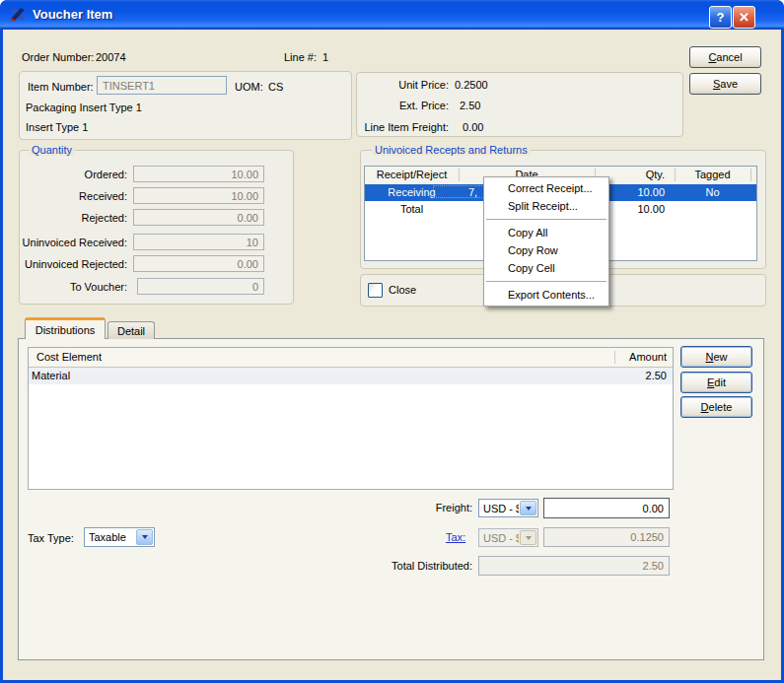 The height and width of the screenshot is (683, 784). Describe the element at coordinates (199, 173) in the screenshot. I see `ordered-field: 10.00` at that location.